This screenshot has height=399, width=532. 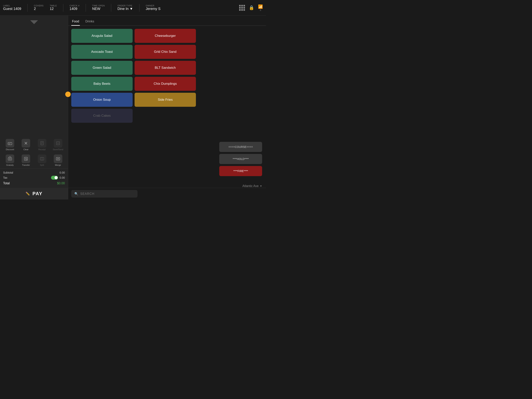 What do you see at coordinates (104, 194) in the screenshot?
I see `search-input-wrap: 🔍` at bounding box center [104, 194].